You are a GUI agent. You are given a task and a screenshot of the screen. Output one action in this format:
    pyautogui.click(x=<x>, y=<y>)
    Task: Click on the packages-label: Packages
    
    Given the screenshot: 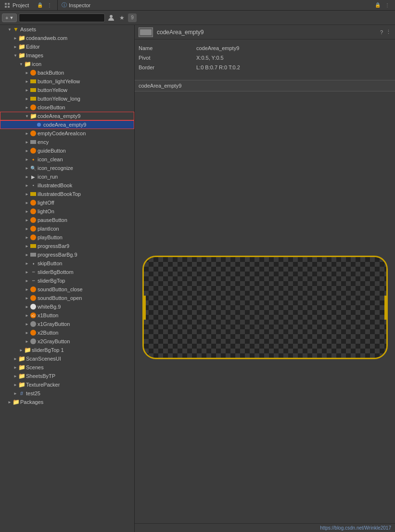 What is the action you would take?
    pyautogui.click(x=32, y=402)
    